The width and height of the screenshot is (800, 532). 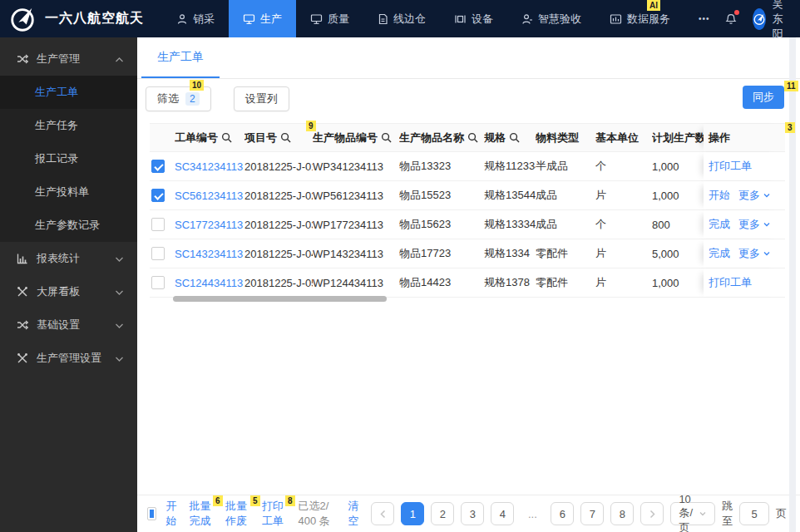 I want to click on sidebar-item-production-feeding-orders: 生产投料单, so click(x=68, y=192).